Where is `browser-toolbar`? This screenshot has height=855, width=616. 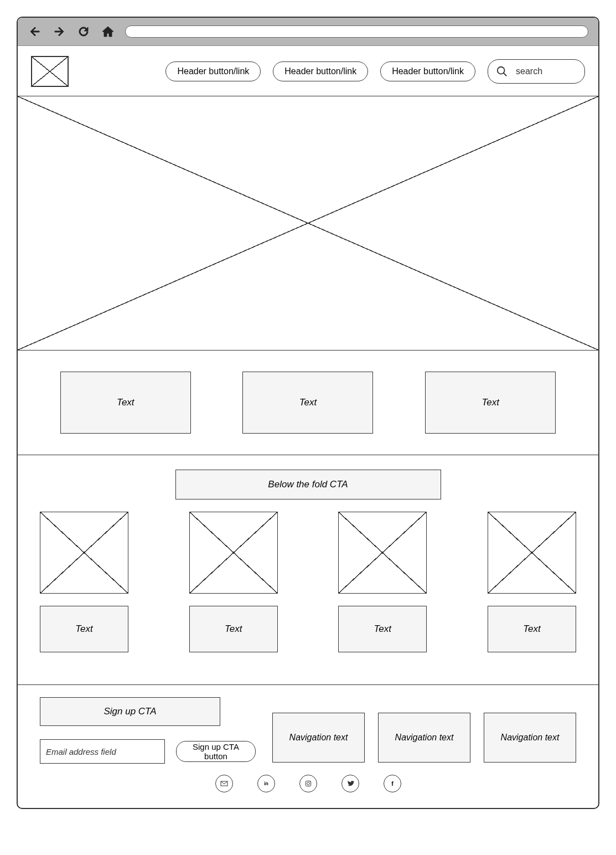 browser-toolbar is located at coordinates (308, 32).